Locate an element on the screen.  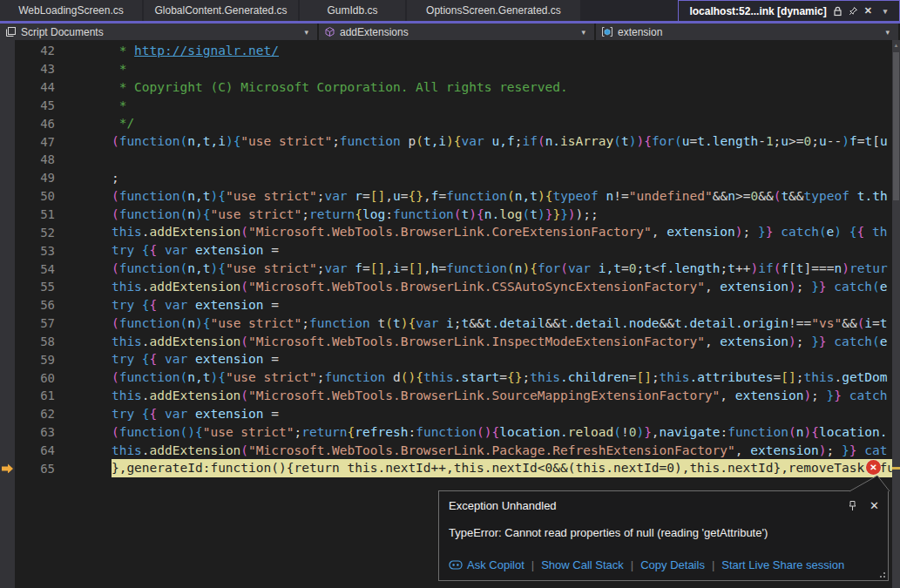
line-number: 56 is located at coordinates (35, 305).